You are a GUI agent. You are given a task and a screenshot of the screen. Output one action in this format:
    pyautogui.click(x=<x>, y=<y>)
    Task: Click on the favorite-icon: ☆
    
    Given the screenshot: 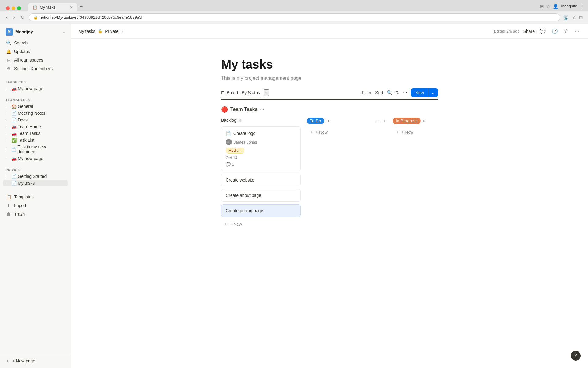 What is the action you would take?
    pyautogui.click(x=566, y=31)
    